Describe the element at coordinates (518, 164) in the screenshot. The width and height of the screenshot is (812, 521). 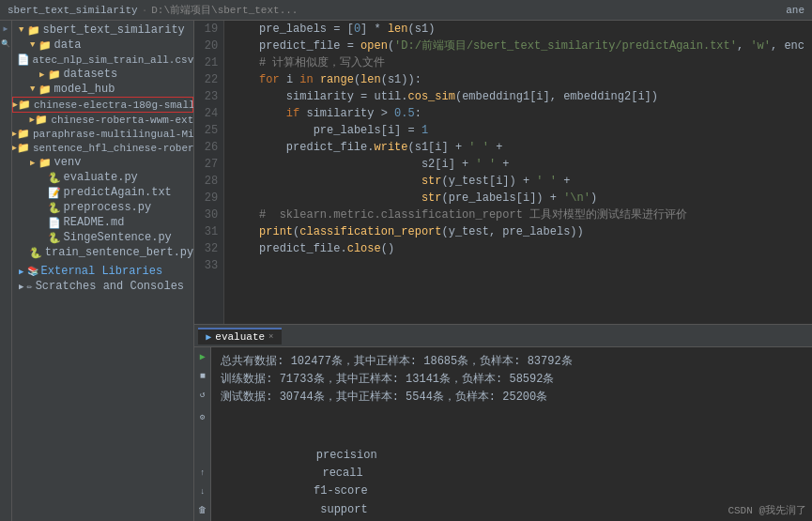
I see `code-line-27: s2[i] + ' ' +` at that location.